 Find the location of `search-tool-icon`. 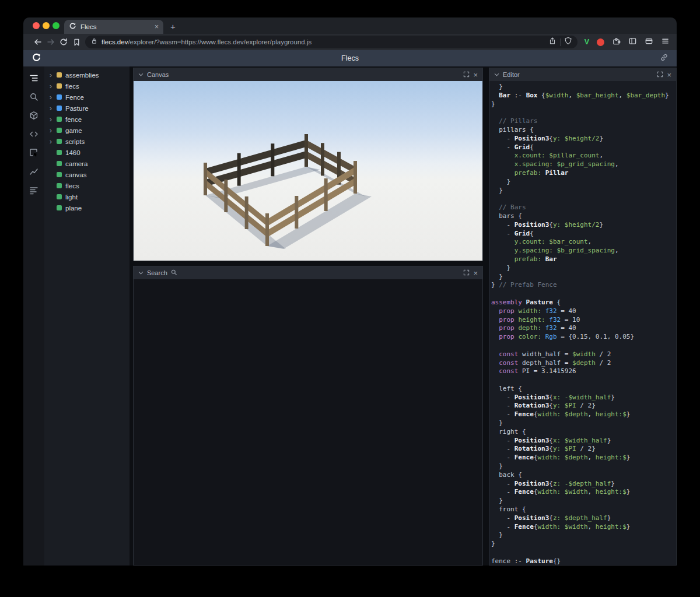

search-tool-icon is located at coordinates (34, 97).